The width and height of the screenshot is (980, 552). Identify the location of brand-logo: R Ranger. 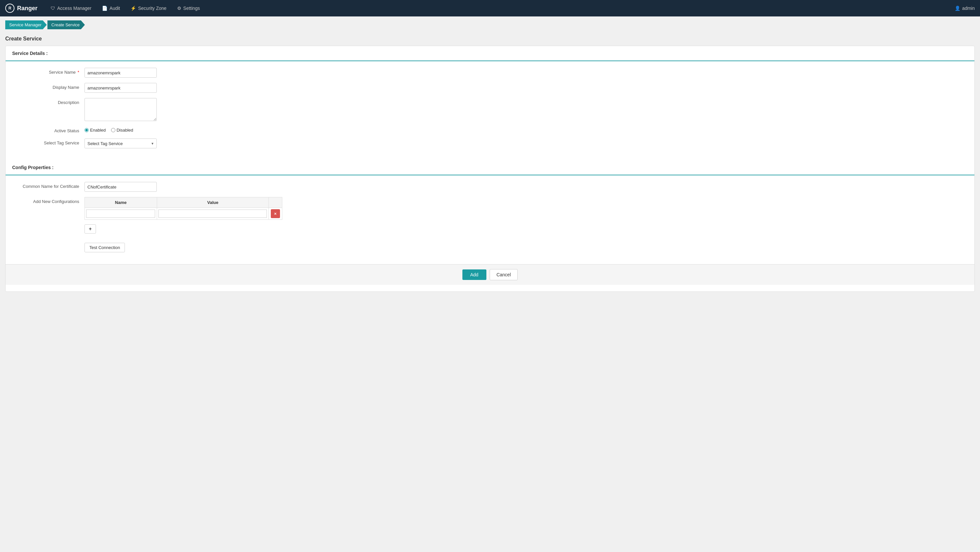
(21, 8).